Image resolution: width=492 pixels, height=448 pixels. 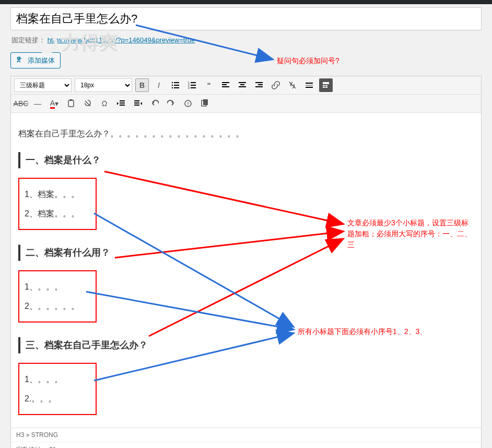 I want to click on italic-button: I, so click(x=159, y=85).